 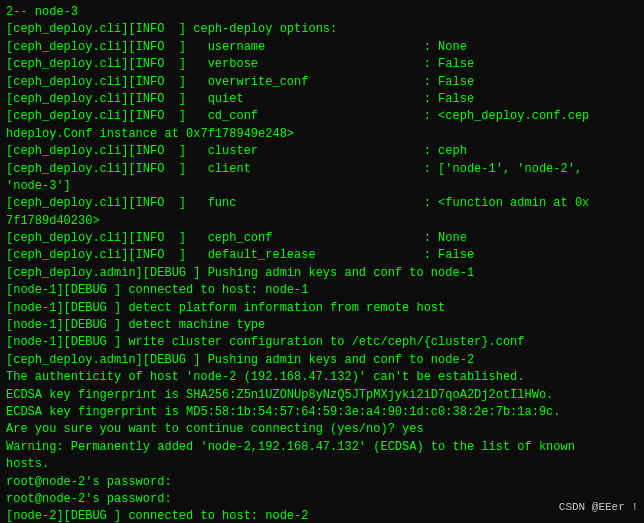 I want to click on terminal-line: 2-- node-3, so click(x=322, y=12).